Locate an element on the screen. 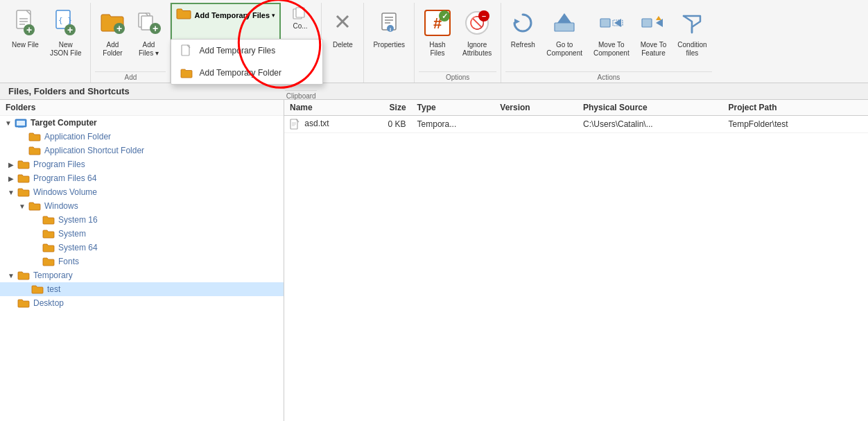 The width and height of the screenshot is (868, 421). tree-item-application-folder: Application Folder is located at coordinates (141, 137).